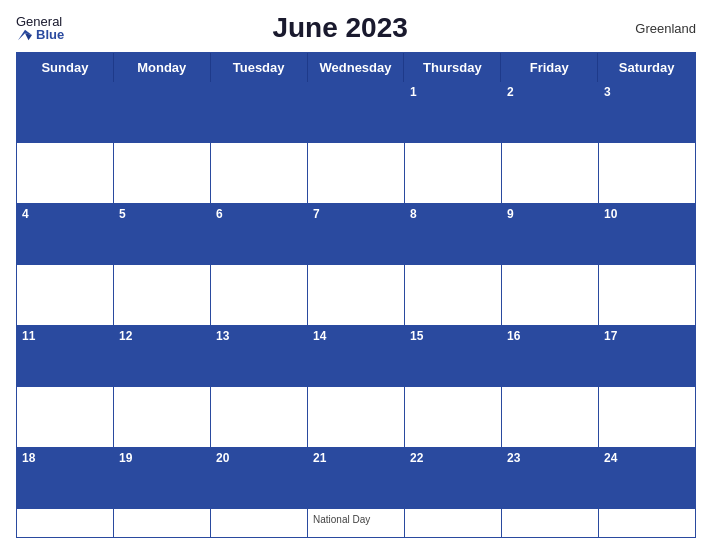 Image resolution: width=712 pixels, height=550 pixels. I want to click on calendar-cell-w7-d5, so click(550, 524).